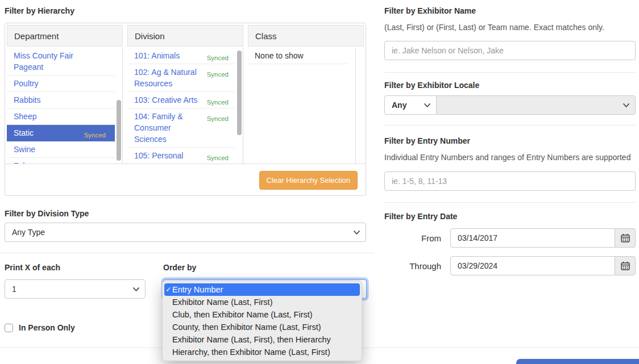 This screenshot has height=364, width=639. Describe the element at coordinates (510, 85) in the screenshot. I see `exhibitor-locale-label: Filter by Exhibitor Locale` at that location.